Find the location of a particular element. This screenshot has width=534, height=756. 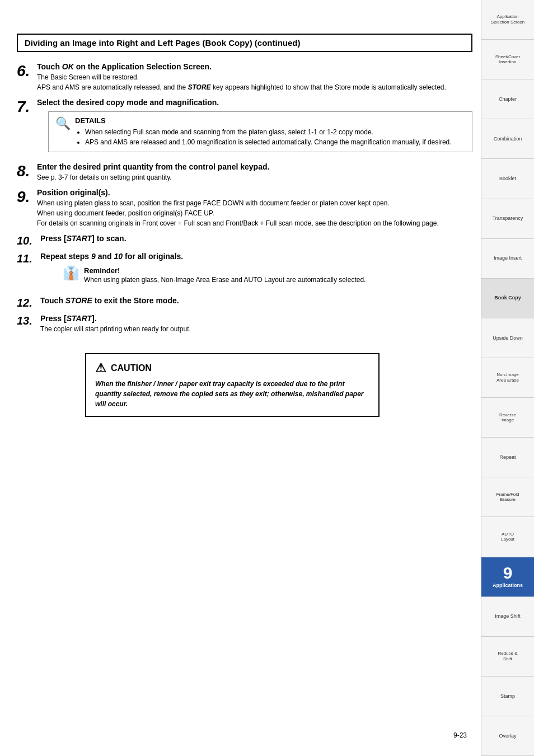

step-11-heading: Repeat steps 9 and 10 for all originals. is located at coordinates (256, 256).